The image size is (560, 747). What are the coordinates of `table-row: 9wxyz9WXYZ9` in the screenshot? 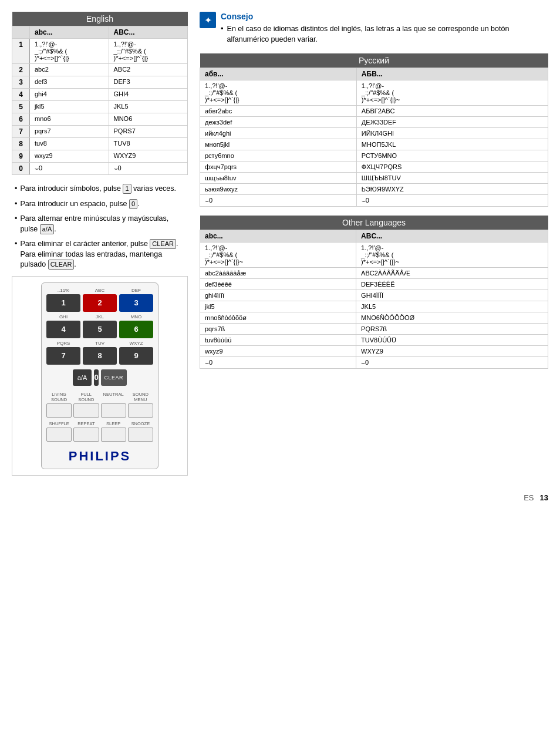 It's located at (100, 156).